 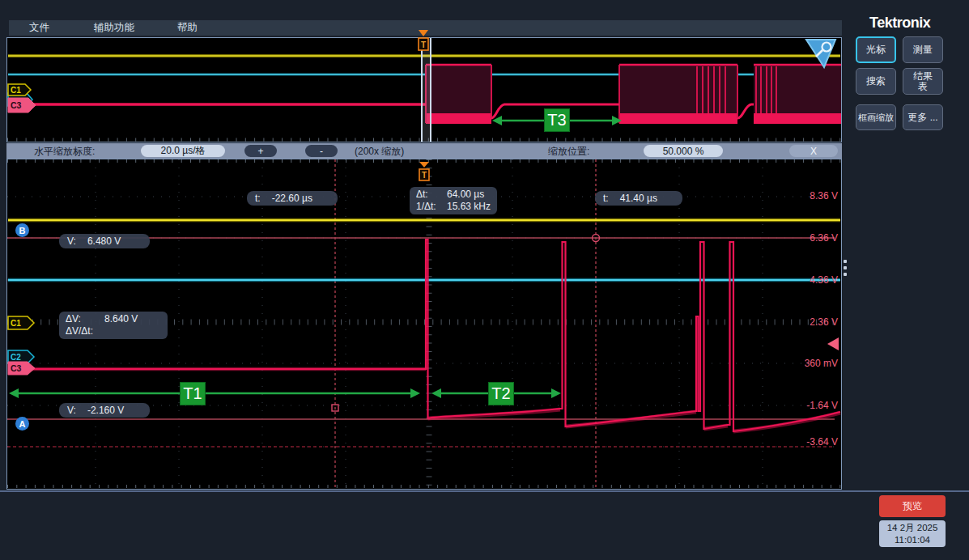 What do you see at coordinates (465, 194) in the screenshot?
I see `dt-value: 64.00 µs` at bounding box center [465, 194].